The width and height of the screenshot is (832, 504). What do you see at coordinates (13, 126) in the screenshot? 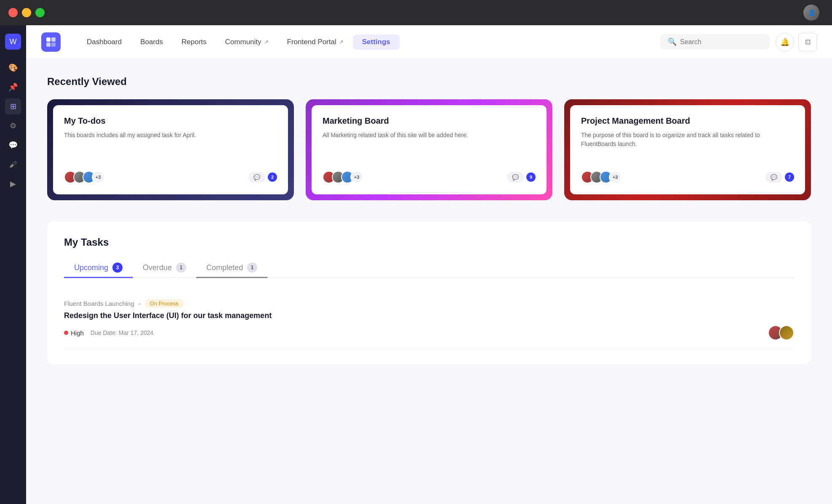
I see `sidebar-item-settings: ⚙` at bounding box center [13, 126].